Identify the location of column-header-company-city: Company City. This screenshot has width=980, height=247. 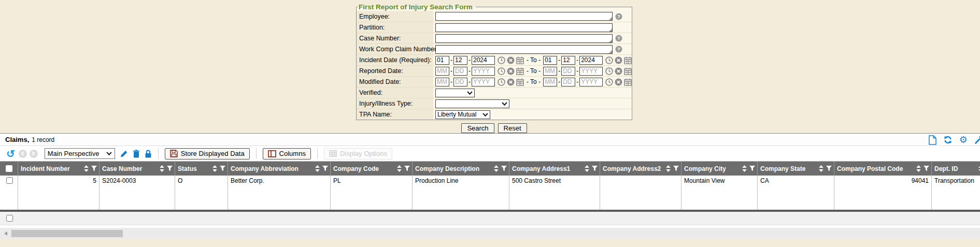
(719, 169).